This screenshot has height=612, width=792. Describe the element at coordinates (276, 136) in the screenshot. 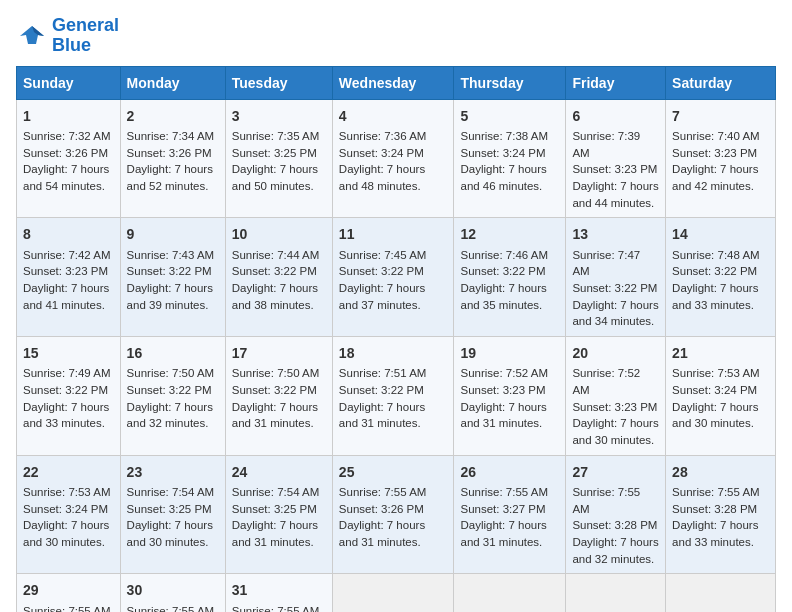

I see `sunrise-text: Sunrise: 7:35 AM` at that location.